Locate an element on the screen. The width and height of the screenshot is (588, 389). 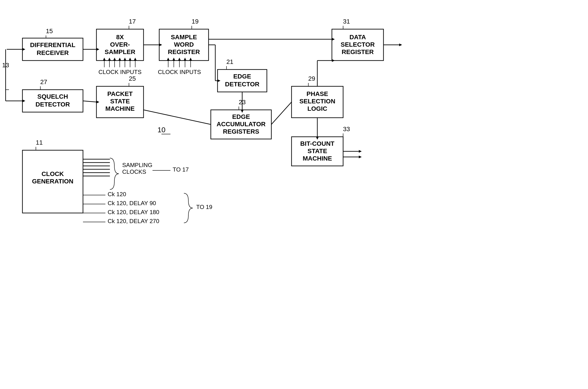
svg-text: SELECTOR is located at coordinates (358, 44).